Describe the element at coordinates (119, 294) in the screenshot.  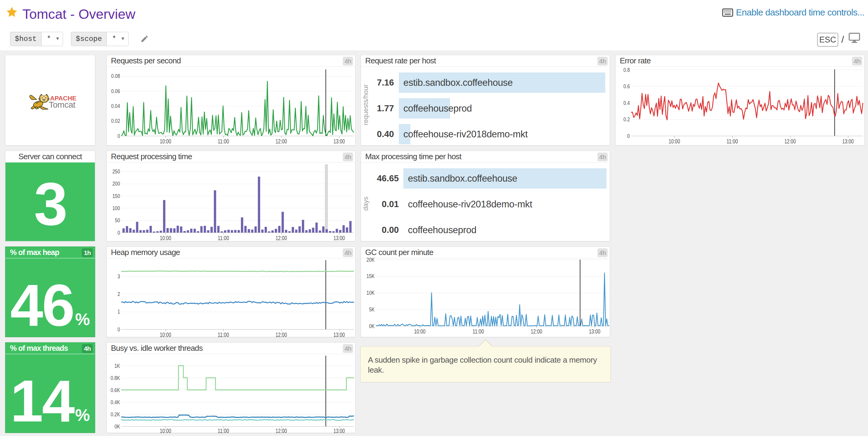
I see `svg-text: 2` at that location.